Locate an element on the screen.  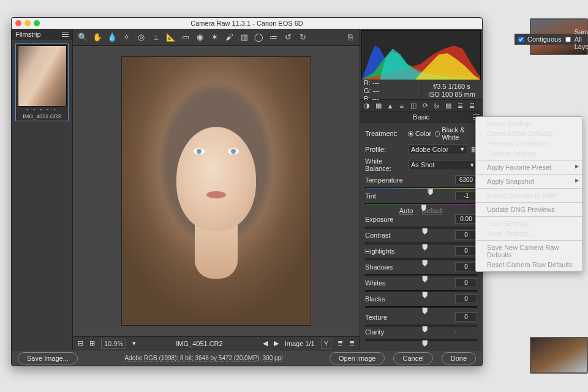
filmstrip-thumb: • • • • • IMG_4051.CR2 is located at coordinates (42, 82).